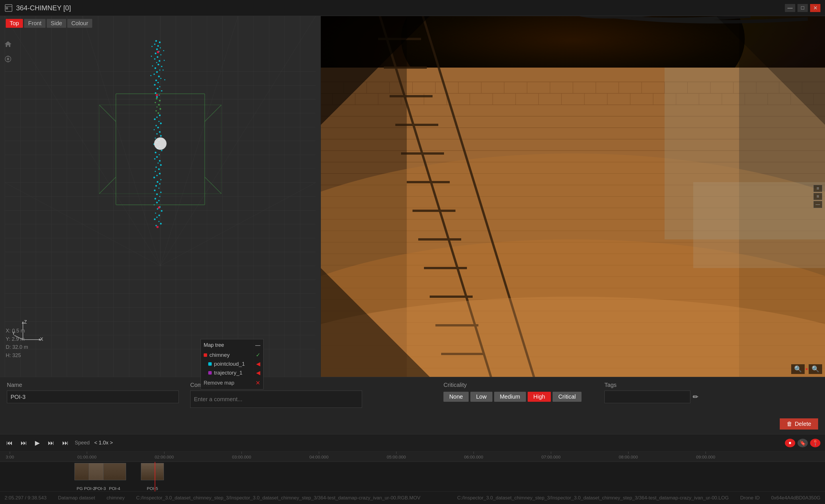 The height and width of the screenshot is (504, 825). Describe the element at coordinates (652, 385) in the screenshot. I see `tags-label: Tags` at that location.